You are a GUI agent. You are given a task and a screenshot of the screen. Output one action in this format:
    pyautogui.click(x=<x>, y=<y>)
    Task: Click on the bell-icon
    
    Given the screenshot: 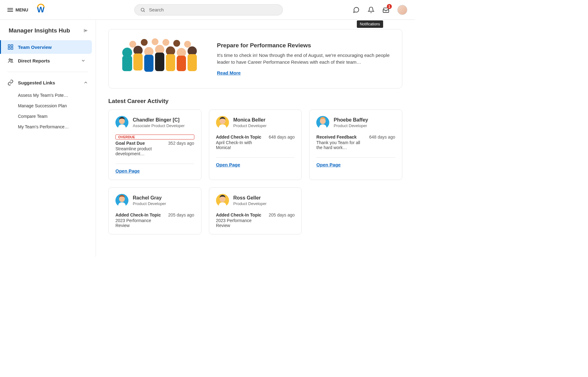 What is the action you would take?
    pyautogui.click(x=371, y=10)
    